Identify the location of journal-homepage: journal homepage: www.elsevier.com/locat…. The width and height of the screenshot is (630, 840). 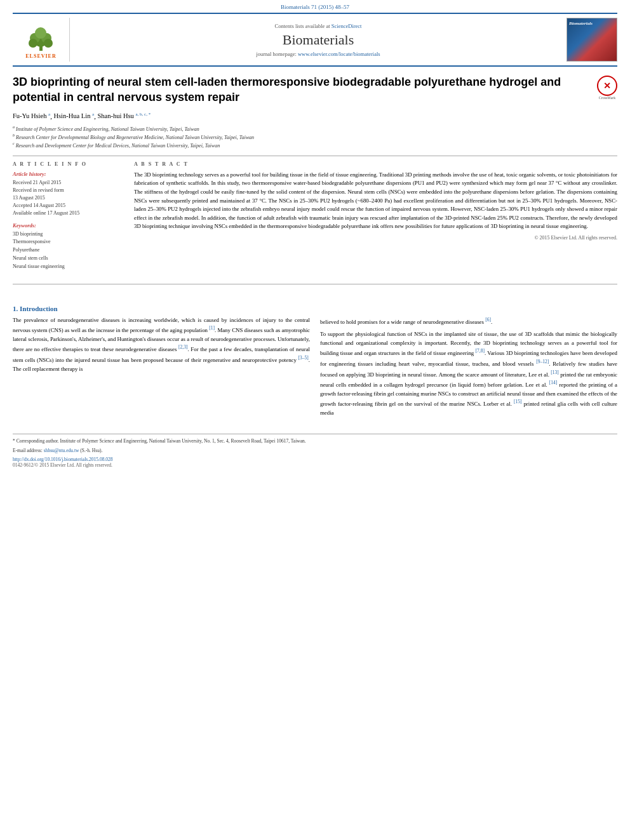
(318, 54).